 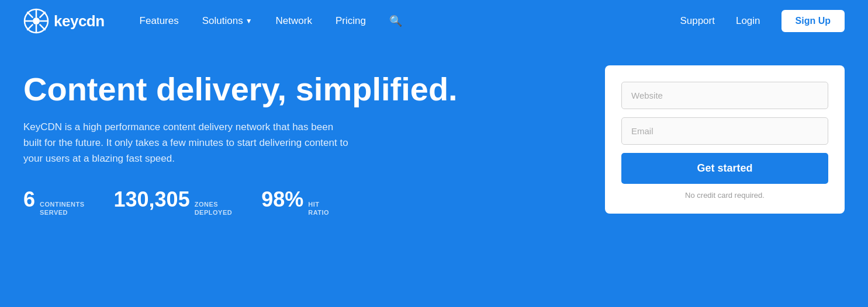 What do you see at coordinates (396, 21) in the screenshot?
I see `search-icon: 🔍` at bounding box center [396, 21].